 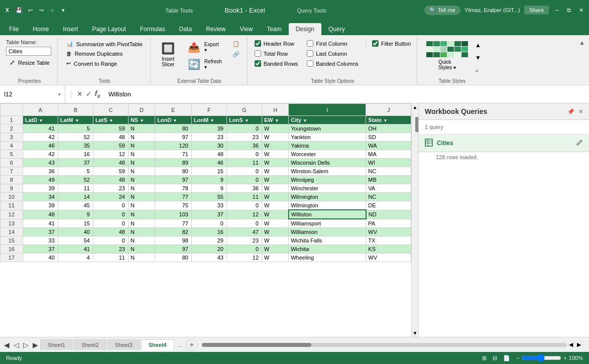 What do you see at coordinates (206, 138) in the screenshot?
I see `table-row: 3425248N972323WYanktonSD` at bounding box center [206, 138].